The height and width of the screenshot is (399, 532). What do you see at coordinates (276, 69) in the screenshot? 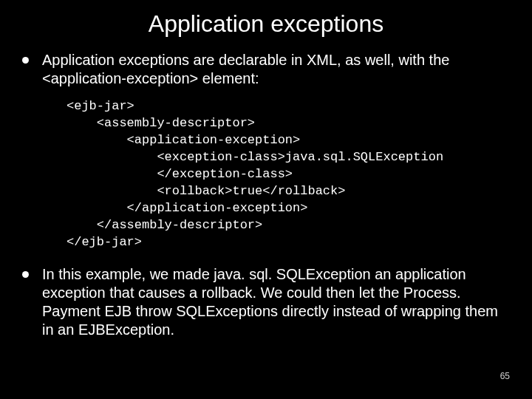
I see `bullet-text: Application exceptions are declarable in…` at bounding box center [276, 69].